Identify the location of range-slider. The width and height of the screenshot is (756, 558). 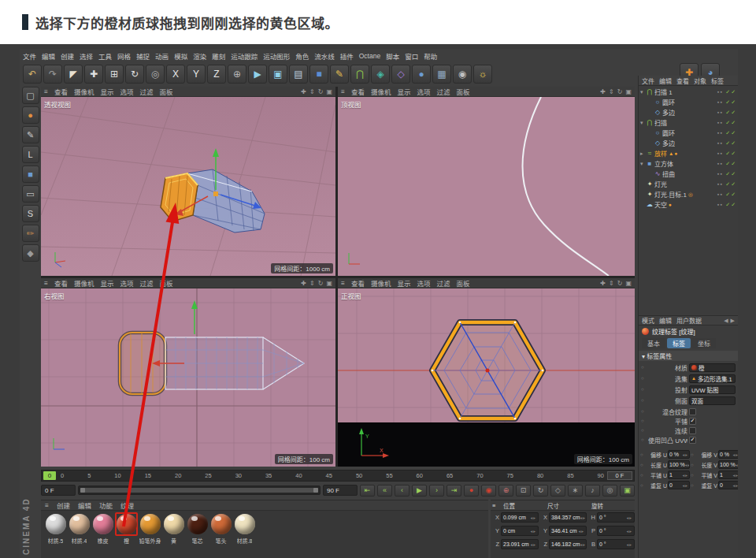
(199, 490).